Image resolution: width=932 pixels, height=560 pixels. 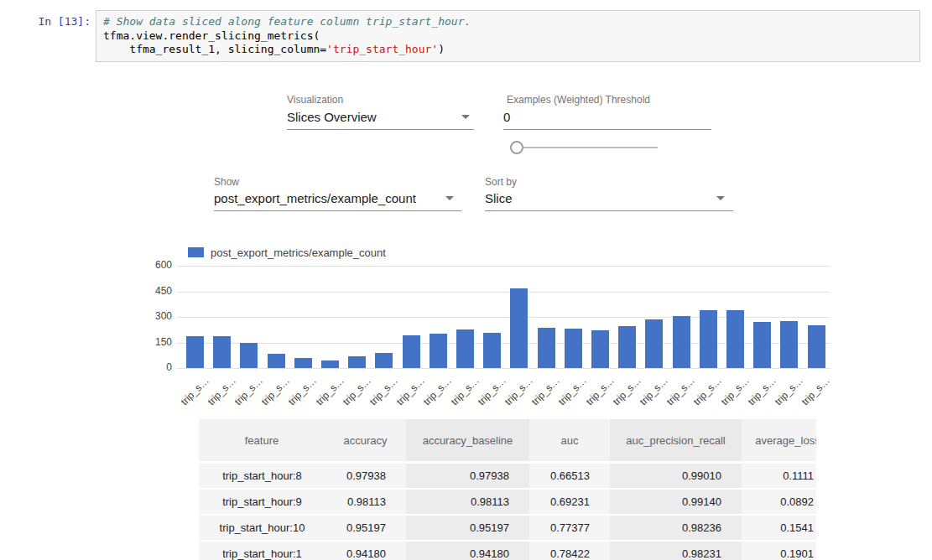 What do you see at coordinates (226, 182) in the screenshot?
I see `show-label: Show` at bounding box center [226, 182].